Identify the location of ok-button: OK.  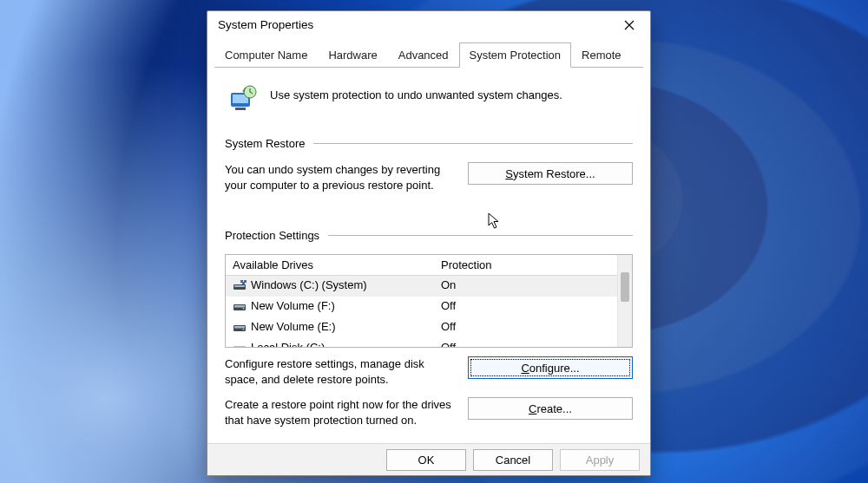
(426, 460).